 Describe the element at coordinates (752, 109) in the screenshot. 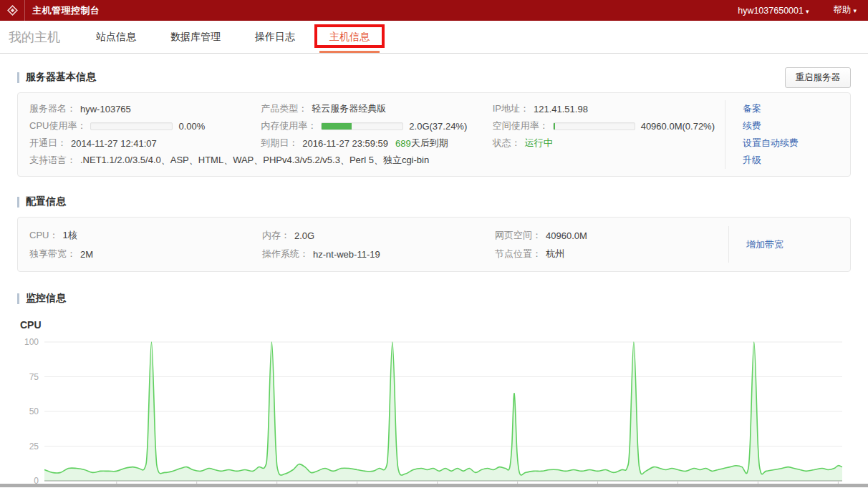

I see `beian-link: 备案` at that location.